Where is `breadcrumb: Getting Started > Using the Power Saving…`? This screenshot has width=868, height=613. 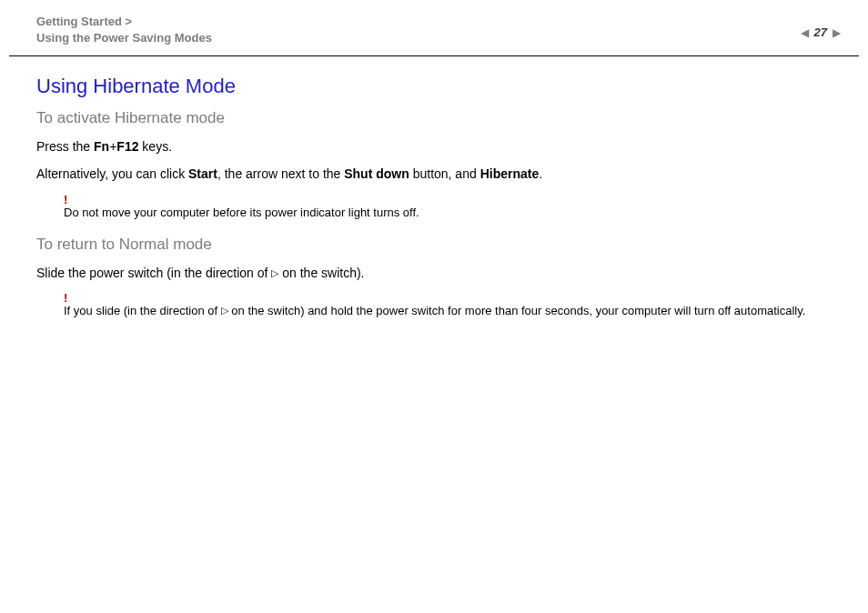 breadcrumb: Getting Started > Using the Power Saving… is located at coordinates (439, 30).